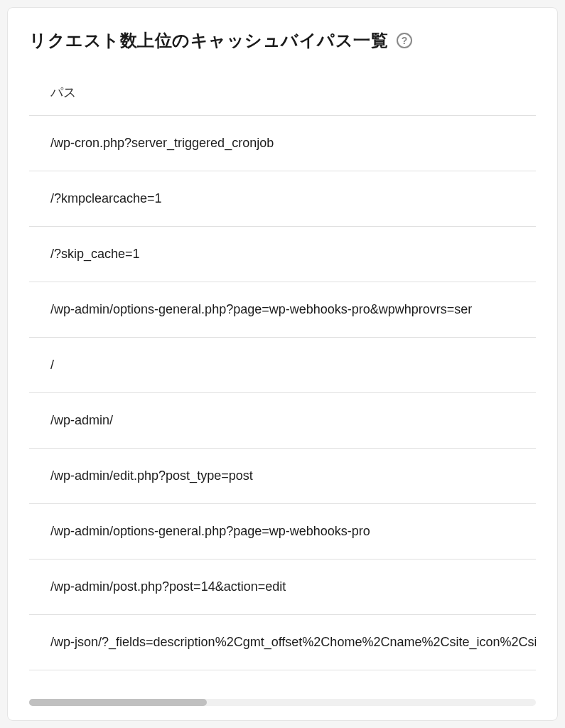  What do you see at coordinates (209, 41) in the screenshot?
I see `card-title: リクエスト数上位のキャッシュバイパス一覧` at bounding box center [209, 41].